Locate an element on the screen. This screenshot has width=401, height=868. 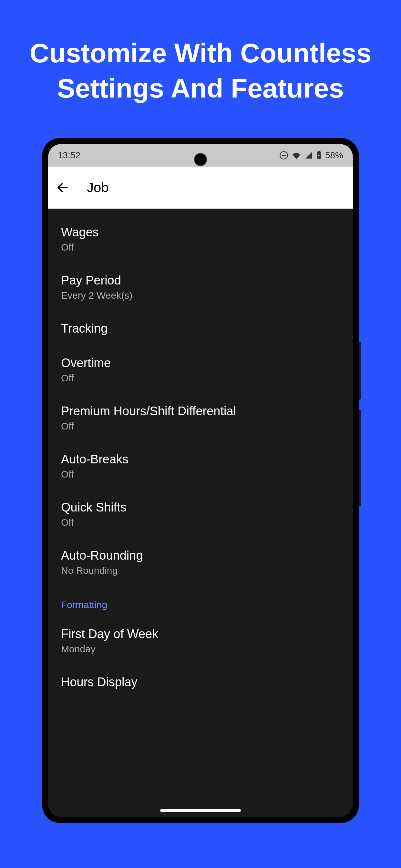
setting-hours-display: Hours Display is located at coordinates (201, 682).